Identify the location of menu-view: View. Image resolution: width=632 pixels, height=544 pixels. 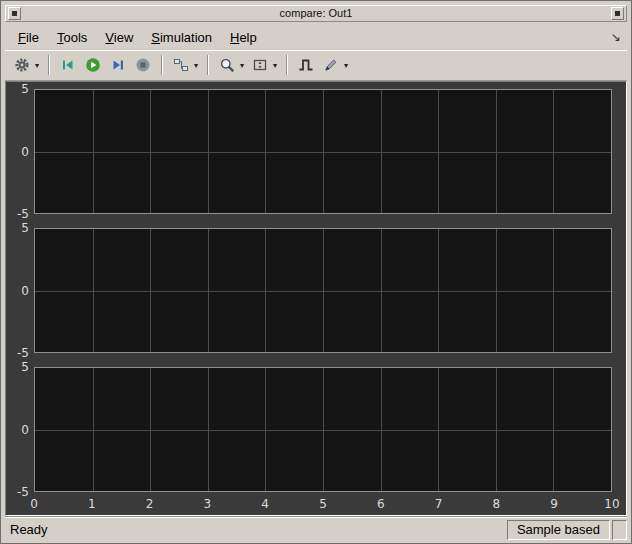
(119, 38).